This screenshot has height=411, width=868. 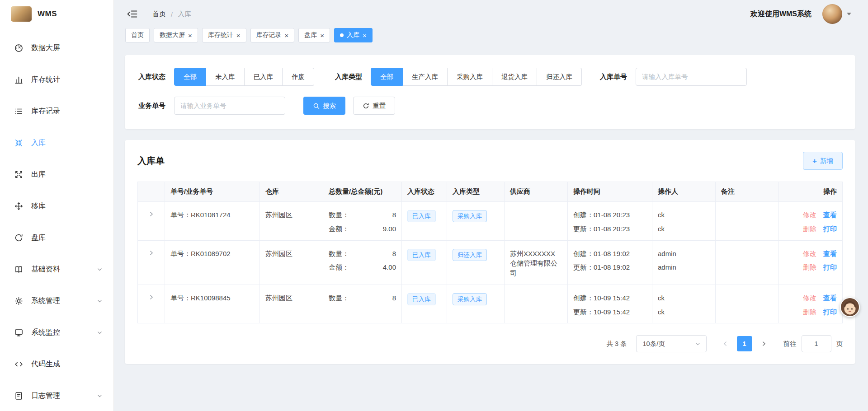 I want to click on bar-chart-icon, so click(x=19, y=79).